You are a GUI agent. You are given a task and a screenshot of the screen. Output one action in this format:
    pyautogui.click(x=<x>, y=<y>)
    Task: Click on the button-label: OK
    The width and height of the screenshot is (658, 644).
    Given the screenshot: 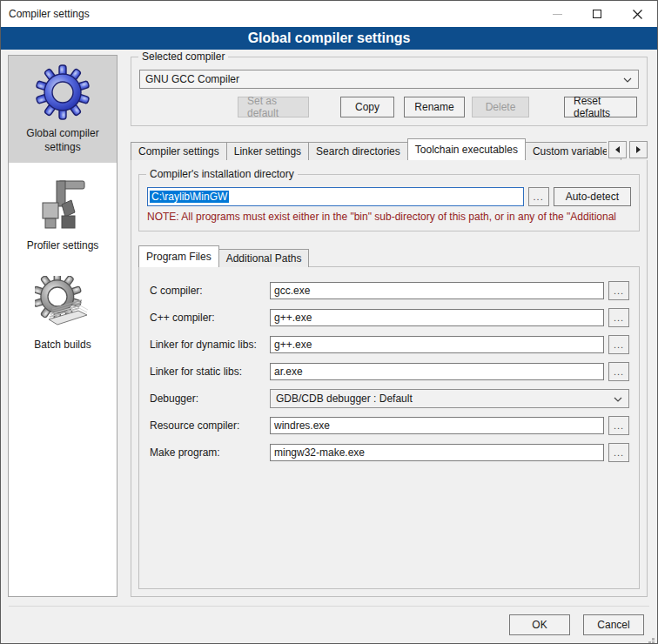 What is the action you would take?
    pyautogui.click(x=540, y=625)
    